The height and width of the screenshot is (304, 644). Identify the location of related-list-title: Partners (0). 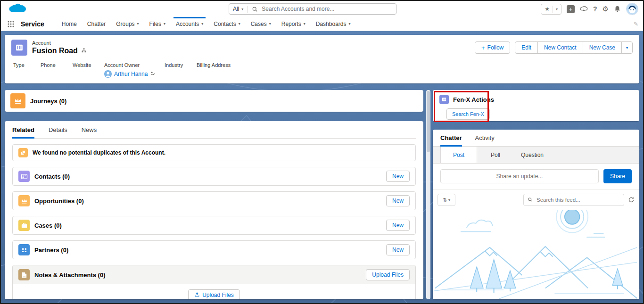
(51, 250).